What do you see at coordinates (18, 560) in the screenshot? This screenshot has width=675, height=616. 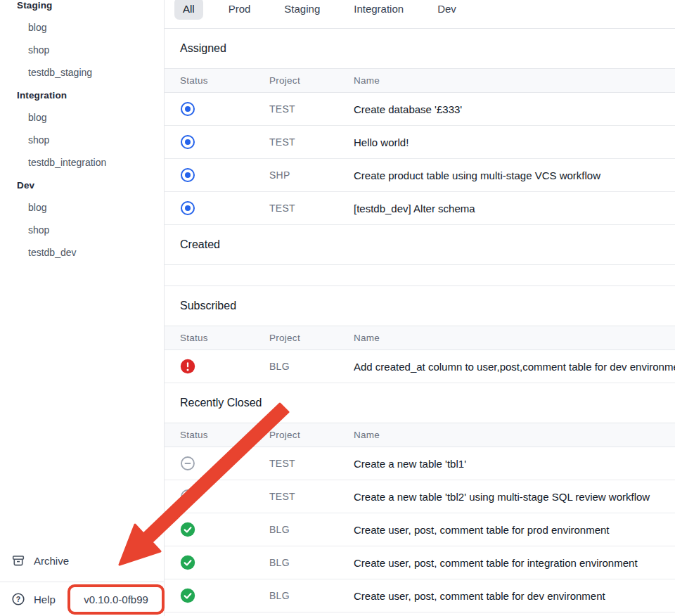 I see `archive-icon` at bounding box center [18, 560].